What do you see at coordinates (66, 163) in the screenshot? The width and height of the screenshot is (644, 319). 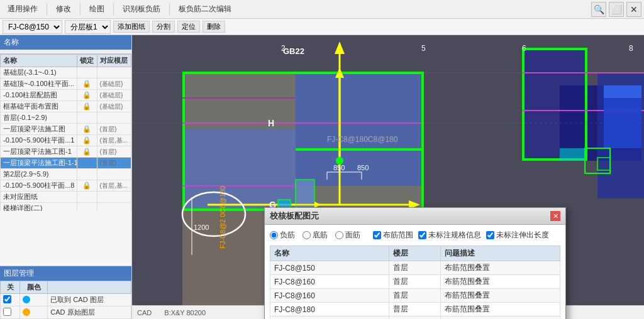 I see `layer-row: 一层顶梁平法施工图-1-1 (首层)` at bounding box center [66, 163].